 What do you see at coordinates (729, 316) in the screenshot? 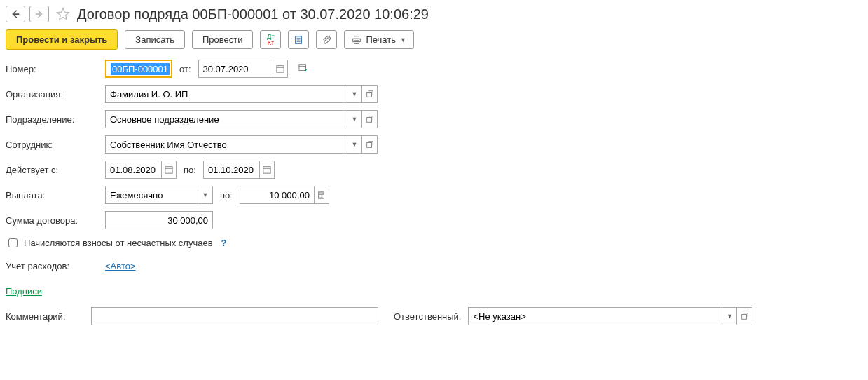
I see `responsible-dropdown-button: ▼` at bounding box center [729, 316].